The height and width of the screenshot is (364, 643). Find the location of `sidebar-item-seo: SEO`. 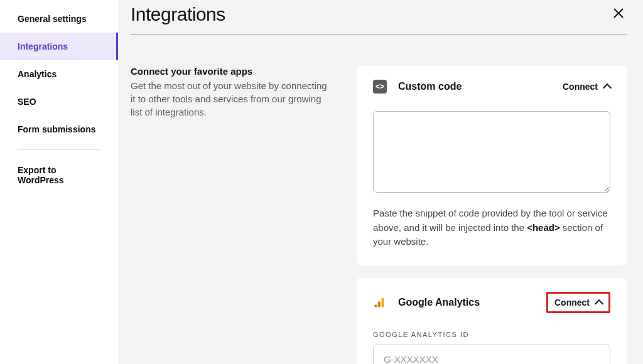

sidebar-item-seo: SEO is located at coordinates (59, 102).